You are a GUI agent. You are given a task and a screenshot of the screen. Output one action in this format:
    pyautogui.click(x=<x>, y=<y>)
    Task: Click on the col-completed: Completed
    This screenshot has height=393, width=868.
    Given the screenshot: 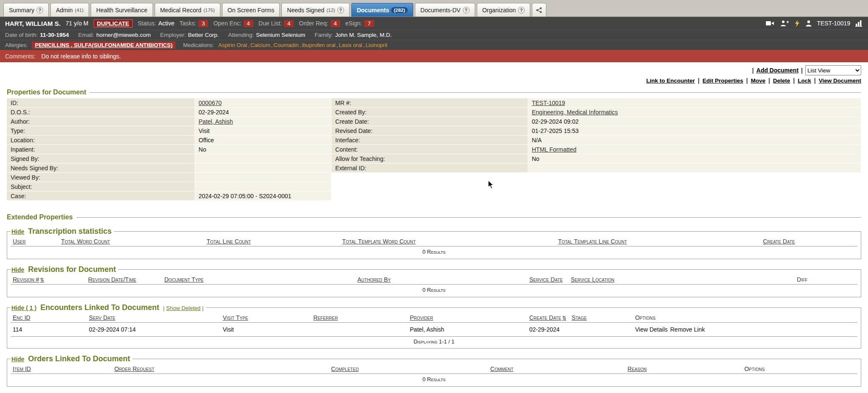 What is the action you would take?
    pyautogui.click(x=345, y=369)
    